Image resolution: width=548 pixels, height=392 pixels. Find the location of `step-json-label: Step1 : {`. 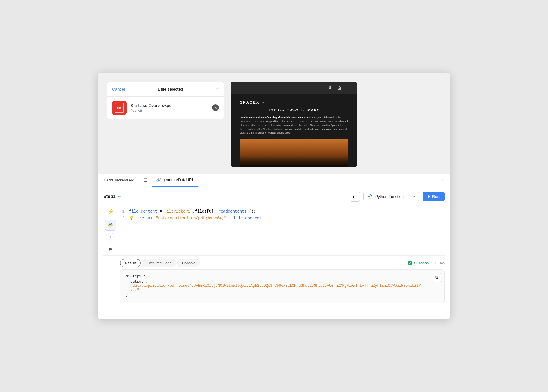

step-json-label: Step1 : { is located at coordinates (140, 276).